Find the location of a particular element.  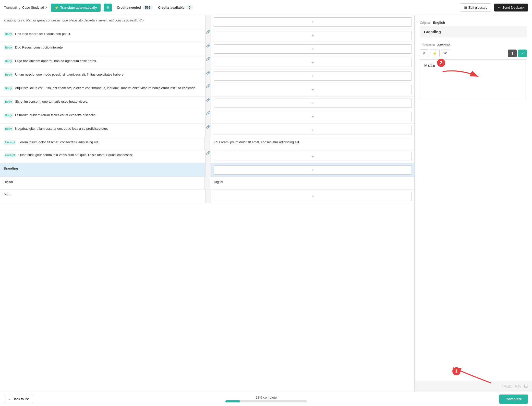

plus-input-branding: + is located at coordinates (313, 170).